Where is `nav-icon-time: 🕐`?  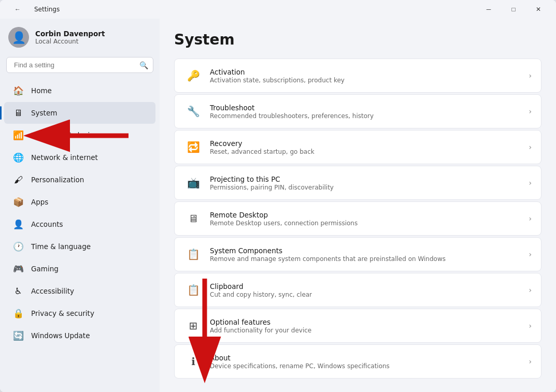 nav-icon-time: 🕐 is located at coordinates (18, 246).